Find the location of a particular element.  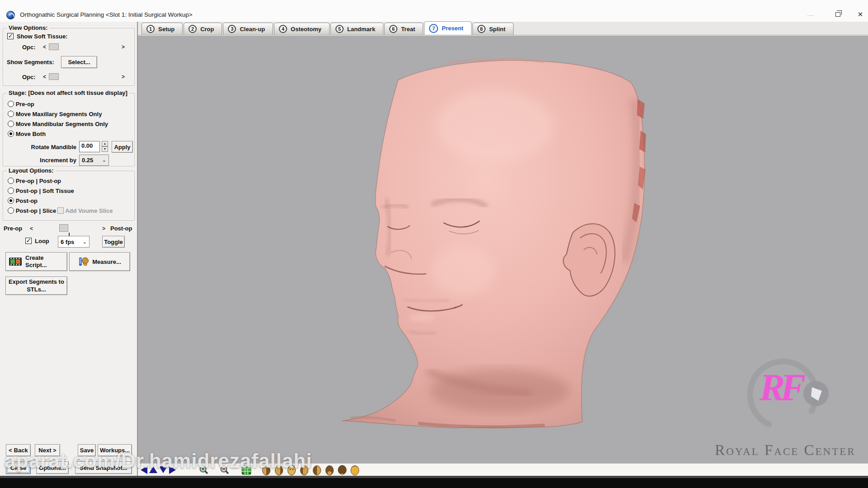

segments-opacity-label: Opc: is located at coordinates (29, 77).